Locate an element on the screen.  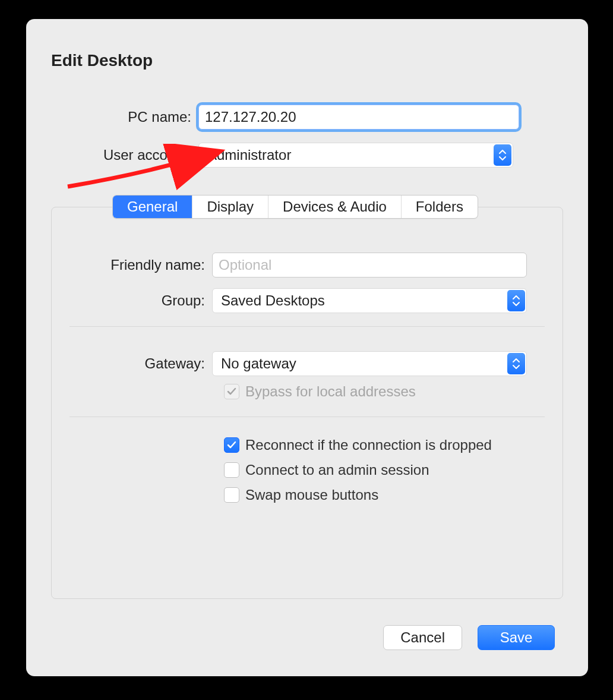
friendly-name-label: Friendly name: is located at coordinates (132, 265).